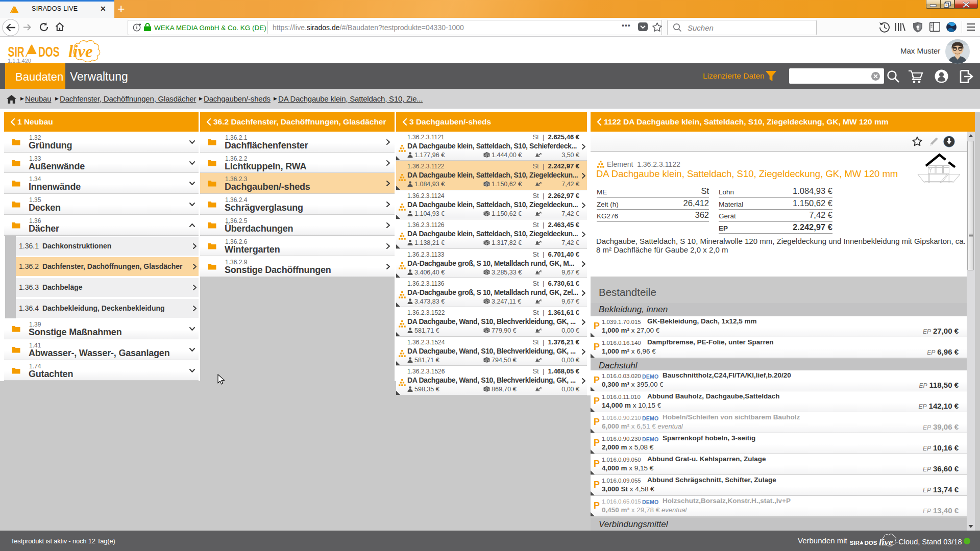  Describe the element at coordinates (929, 542) in the screenshot. I see `svg-text: -Cloud, Stand 03/18` at that location.